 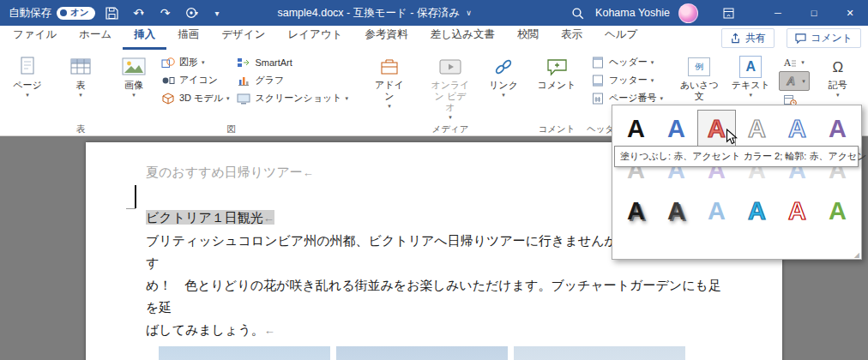 I want to click on text-group-label: テキスト, so click(x=751, y=86).